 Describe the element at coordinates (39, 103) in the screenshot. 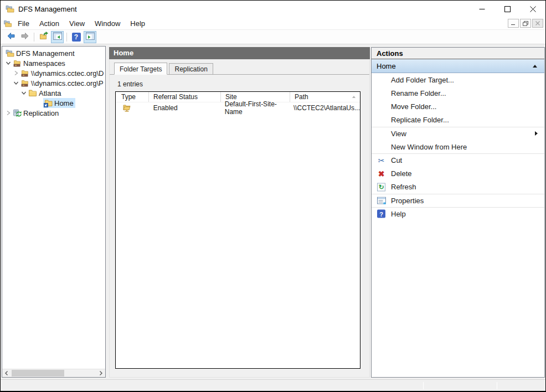

I see `chevron-spacer` at that location.